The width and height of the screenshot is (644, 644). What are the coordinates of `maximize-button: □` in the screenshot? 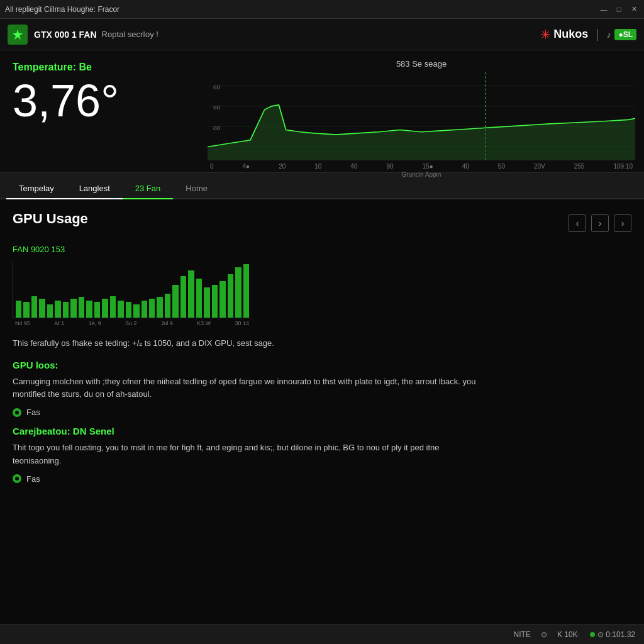 It's located at (619, 9).